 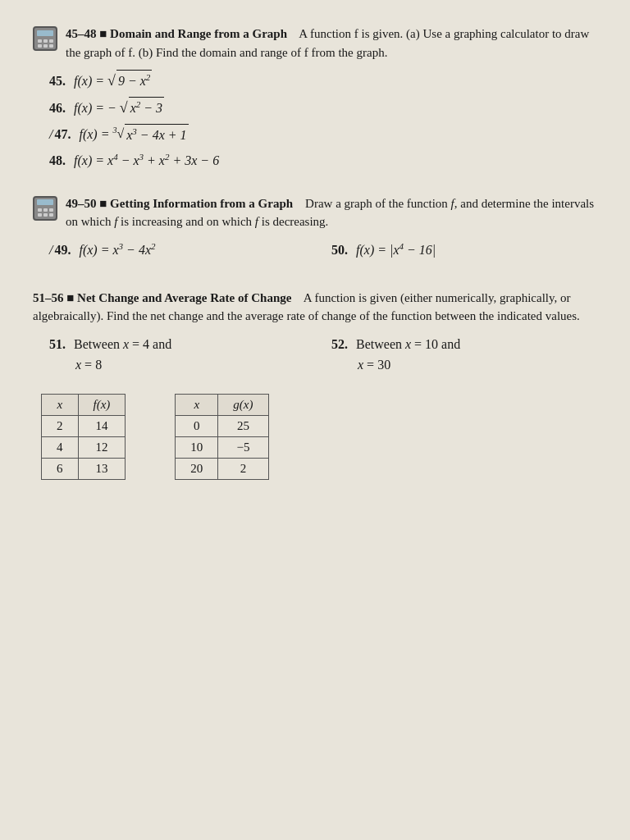 What do you see at coordinates (323, 358) in the screenshot?
I see `problem-list-51-52: 51. Between x = 4 and x = 8 52. Between …` at bounding box center [323, 358].